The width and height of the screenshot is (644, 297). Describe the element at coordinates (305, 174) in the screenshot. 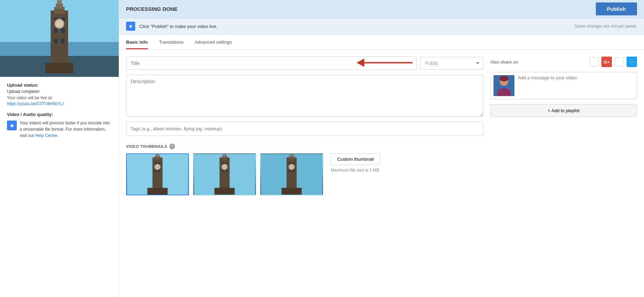

I see `thumbnail-grid: Custom thumbnail Maximum file size is 2 …` at that location.